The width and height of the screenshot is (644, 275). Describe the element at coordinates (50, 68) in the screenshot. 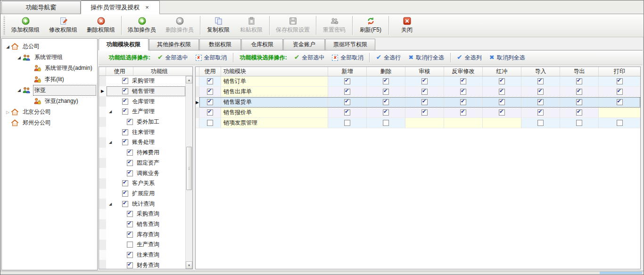

I see `org-tree-node: 系统管理员(admin)` at that location.